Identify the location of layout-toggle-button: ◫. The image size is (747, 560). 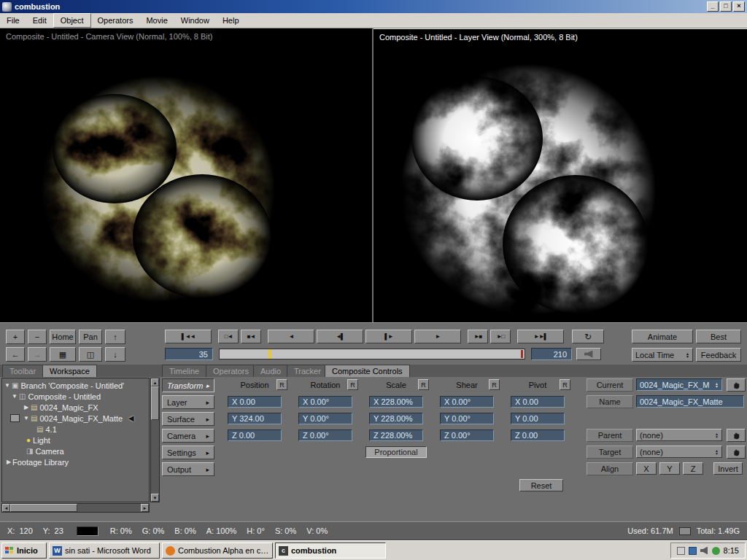
(90, 354).